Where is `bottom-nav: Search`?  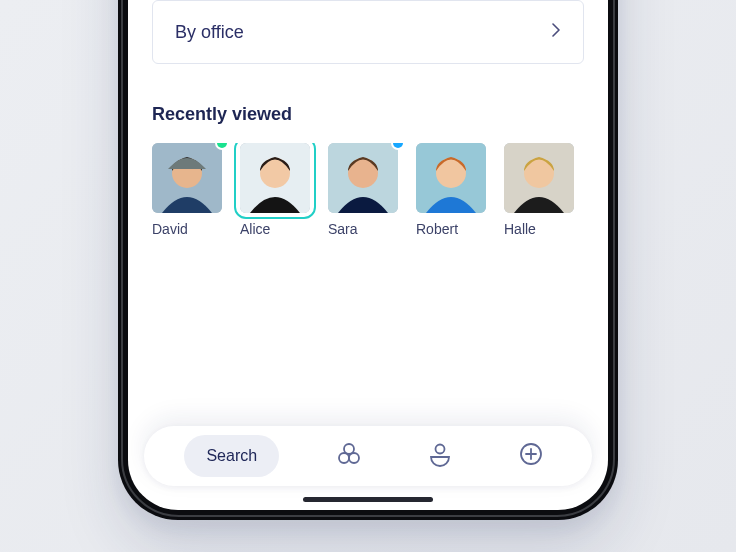
bottom-nav: Search is located at coordinates (368, 456).